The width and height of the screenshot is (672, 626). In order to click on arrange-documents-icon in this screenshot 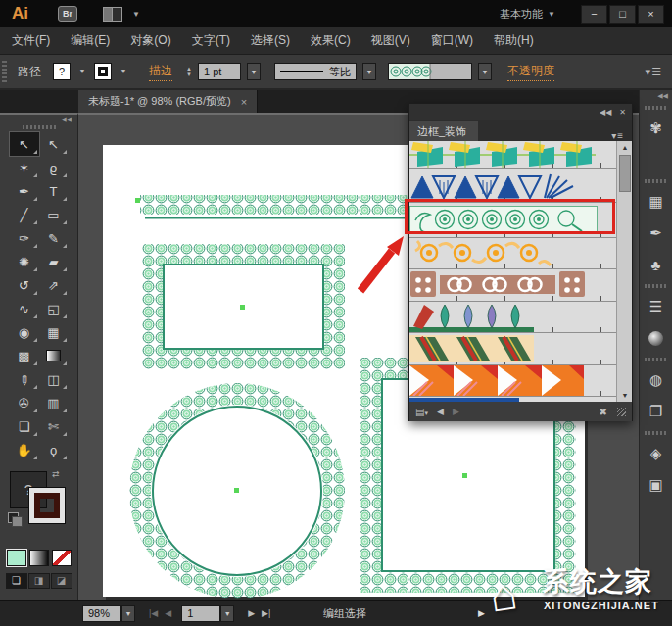, I will do `click(113, 14)`.